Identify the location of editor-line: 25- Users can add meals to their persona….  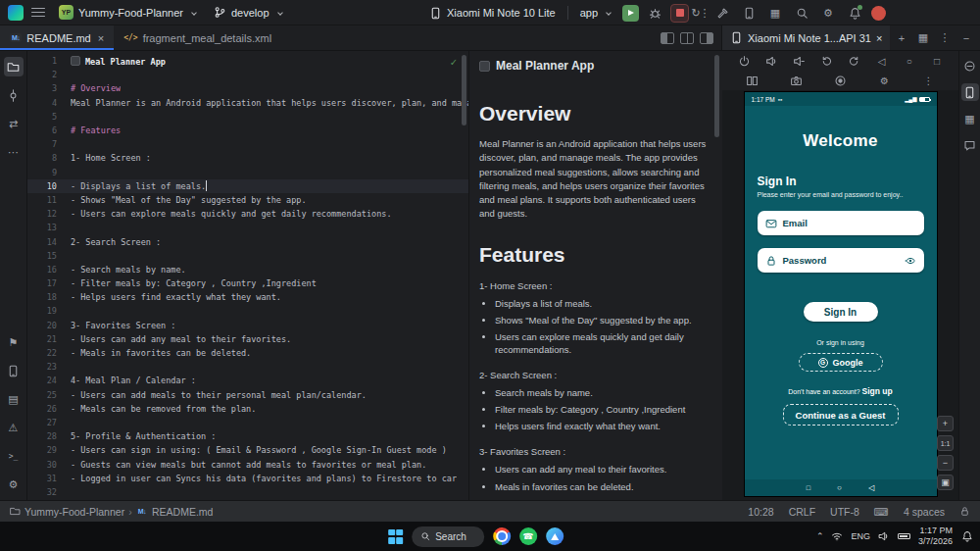
(248, 395).